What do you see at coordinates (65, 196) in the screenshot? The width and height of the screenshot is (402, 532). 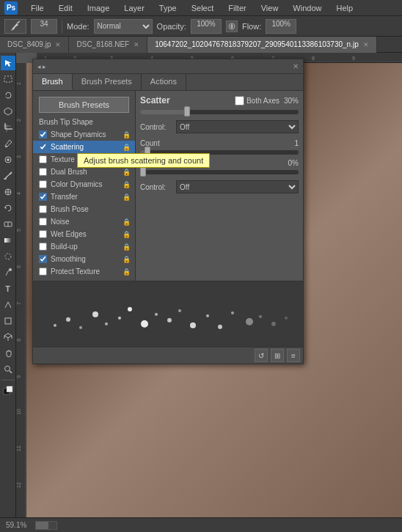 I see `transfer-label: Transfer` at bounding box center [65, 196].